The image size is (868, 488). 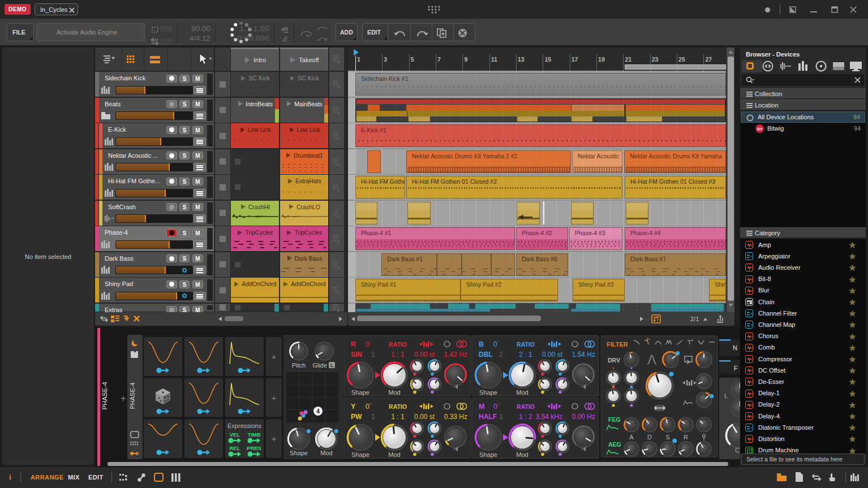 I want to click on svg-text: TIMB, so click(x=253, y=434).